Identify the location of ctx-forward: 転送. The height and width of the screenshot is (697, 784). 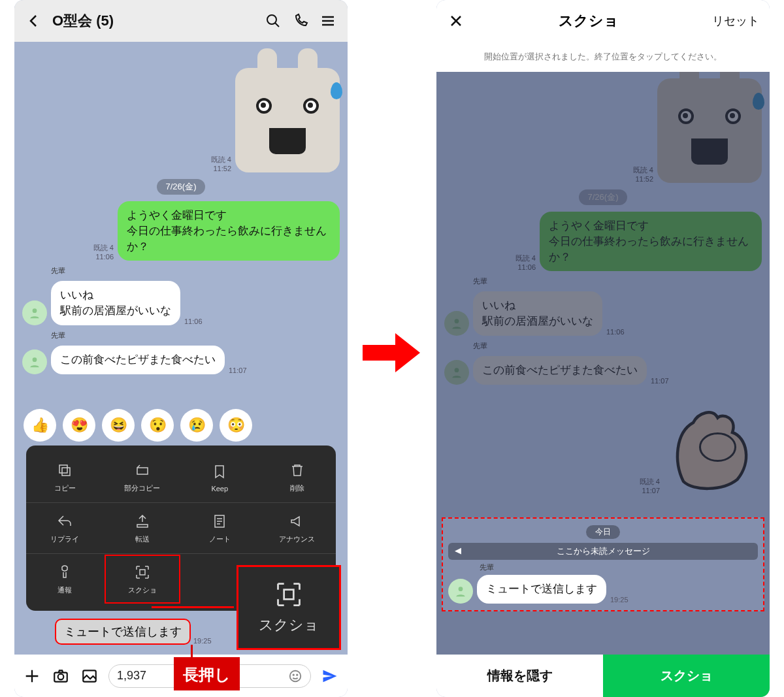
(142, 528).